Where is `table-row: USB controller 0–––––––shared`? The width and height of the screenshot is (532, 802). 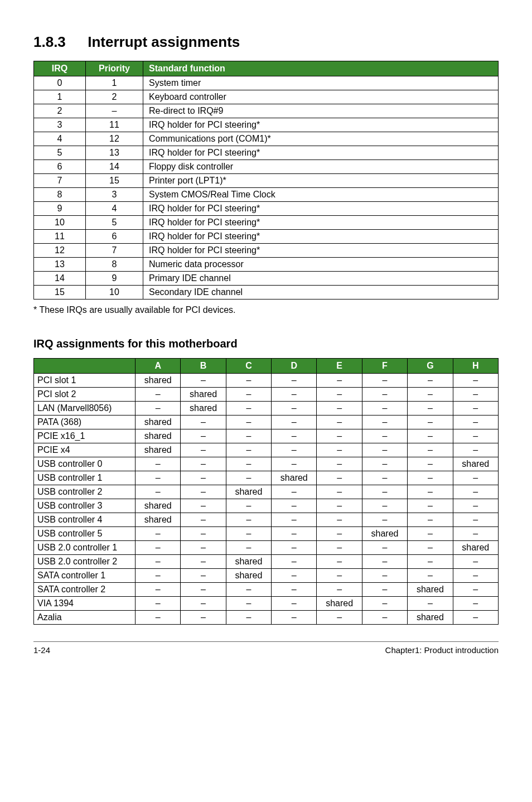 table-row: USB controller 0–––––––shared is located at coordinates (267, 464).